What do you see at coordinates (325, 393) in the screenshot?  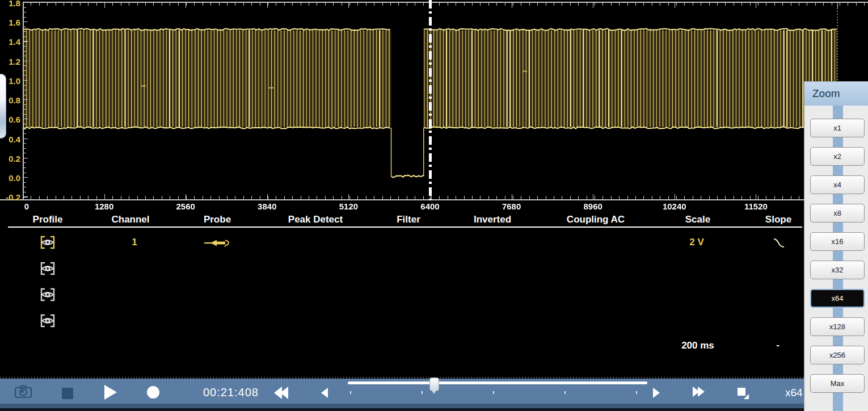 I see `step-back-button` at bounding box center [325, 393].